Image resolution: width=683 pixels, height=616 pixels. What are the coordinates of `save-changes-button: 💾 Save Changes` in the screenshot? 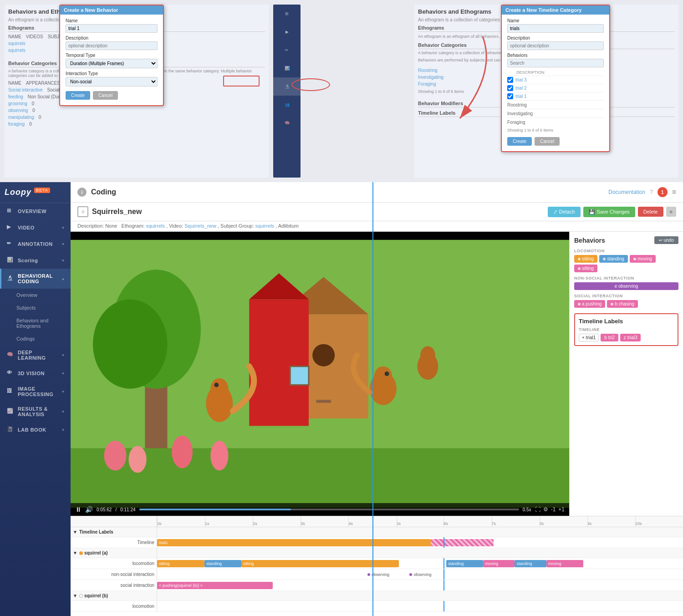 It's located at (609, 212).